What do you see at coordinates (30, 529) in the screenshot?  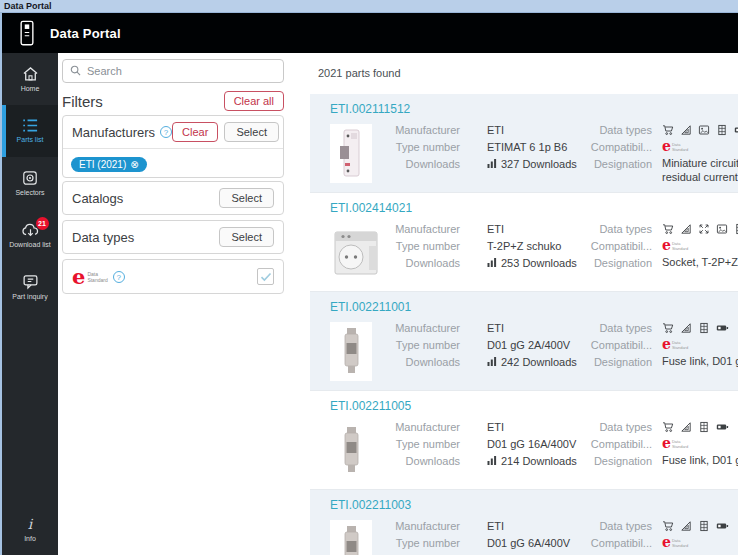 I see `sidebar-item-info: i Info` at bounding box center [30, 529].